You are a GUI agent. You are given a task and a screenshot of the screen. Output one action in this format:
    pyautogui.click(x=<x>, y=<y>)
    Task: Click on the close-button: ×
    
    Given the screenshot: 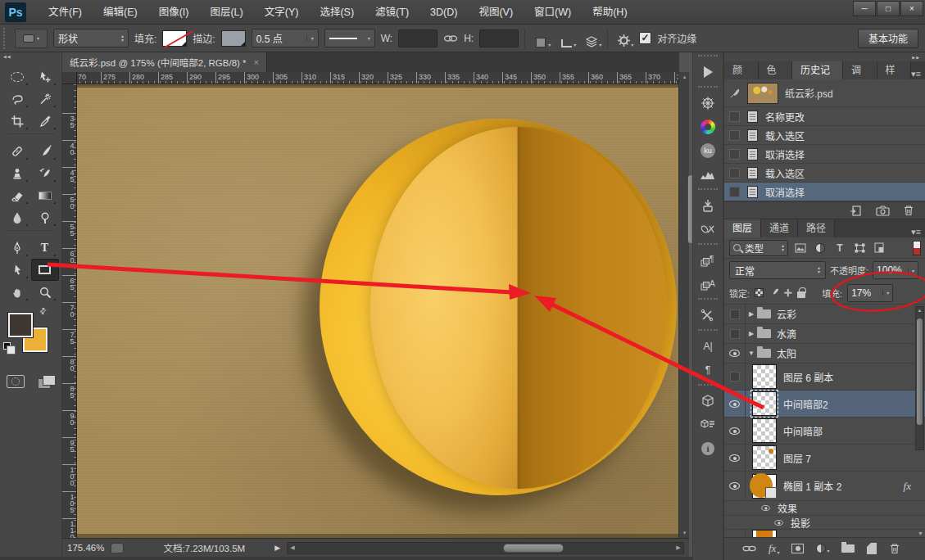 What is the action you would take?
    pyautogui.click(x=912, y=8)
    